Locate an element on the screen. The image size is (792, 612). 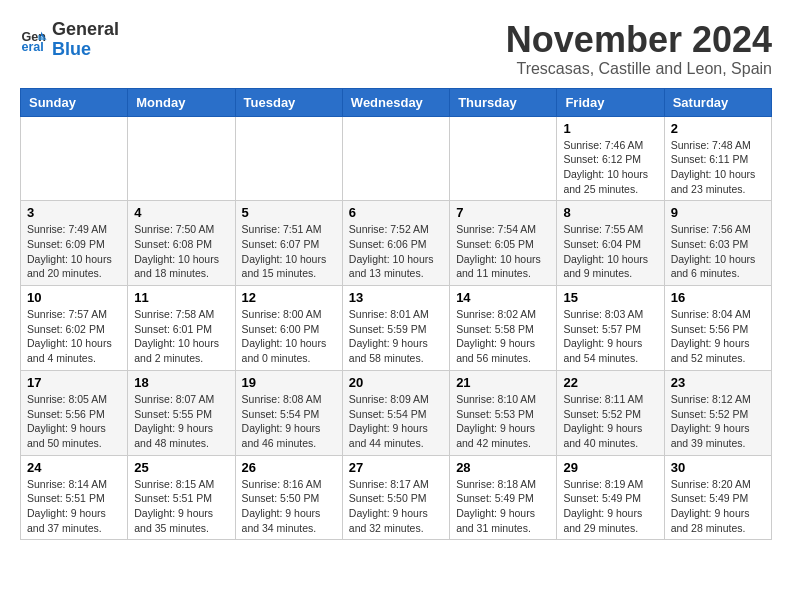
calendar-cell: 29Sunrise: 8:19 AMSunset: 5:49 PMDayligh… is located at coordinates (610, 498).